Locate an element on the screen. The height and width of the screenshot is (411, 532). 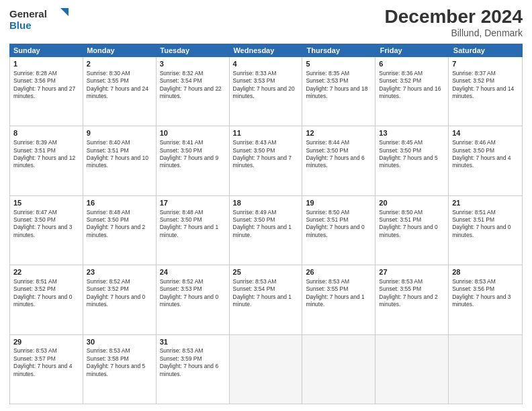
sunset-text: Sunset: 3:57 PM is located at coordinates (35, 359).